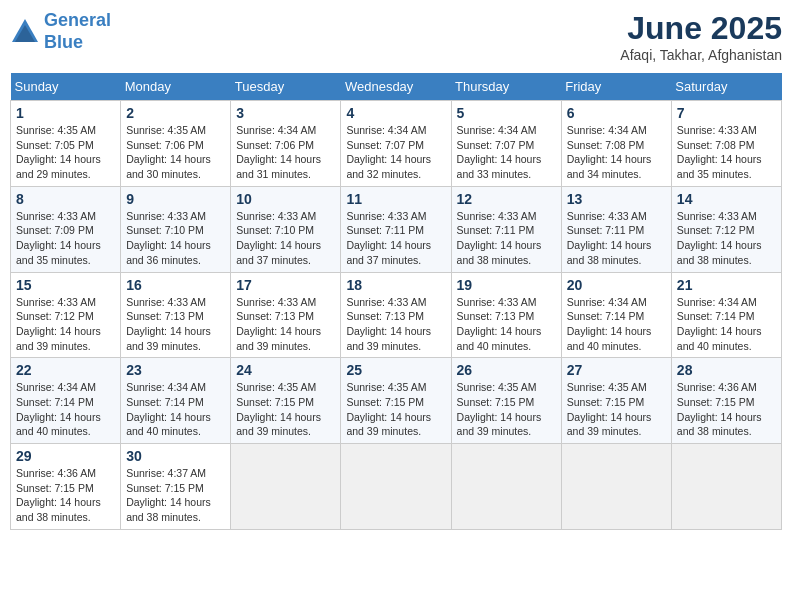  I want to click on weekday-saturday: Saturday, so click(726, 87).